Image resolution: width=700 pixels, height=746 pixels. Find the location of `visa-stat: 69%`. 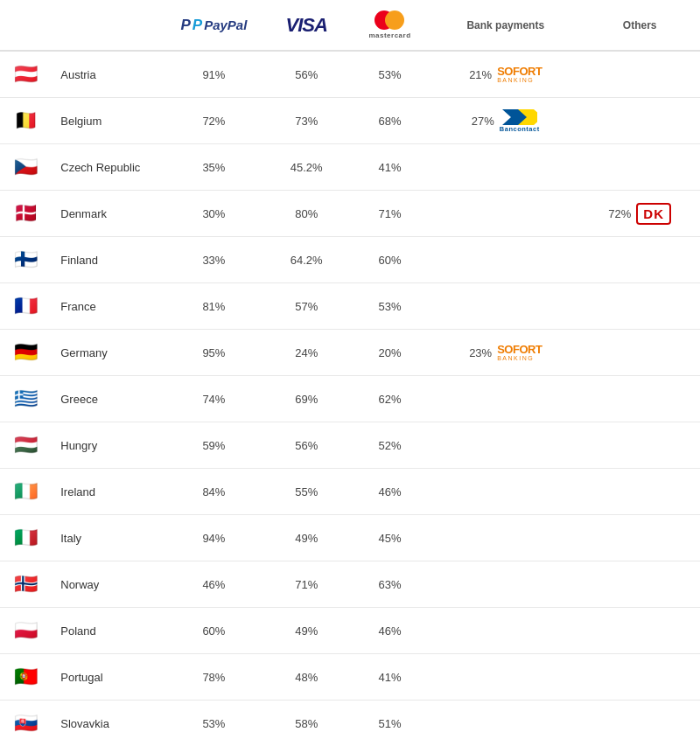

visa-stat: 69% is located at coordinates (306, 399).